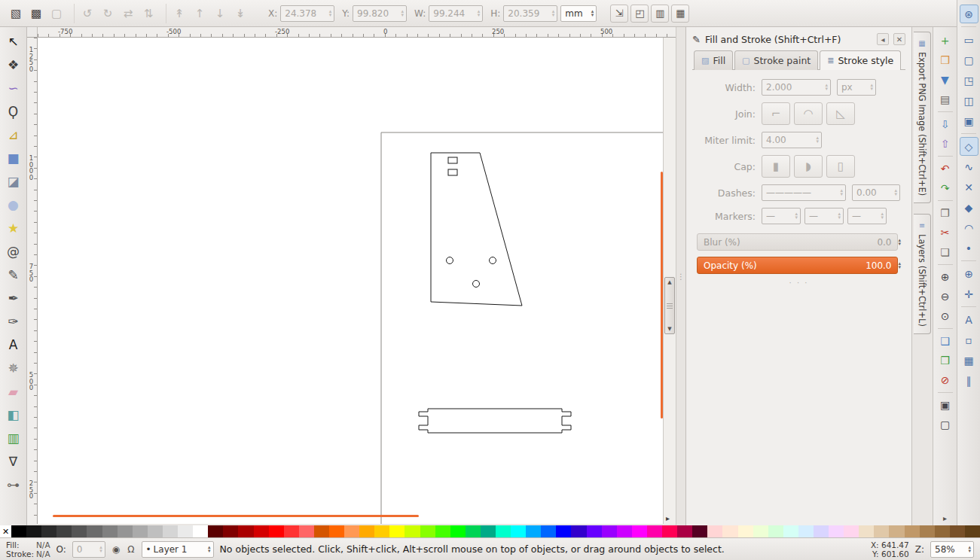  I want to click on snap-smooth-nodes: ◠, so click(969, 227).